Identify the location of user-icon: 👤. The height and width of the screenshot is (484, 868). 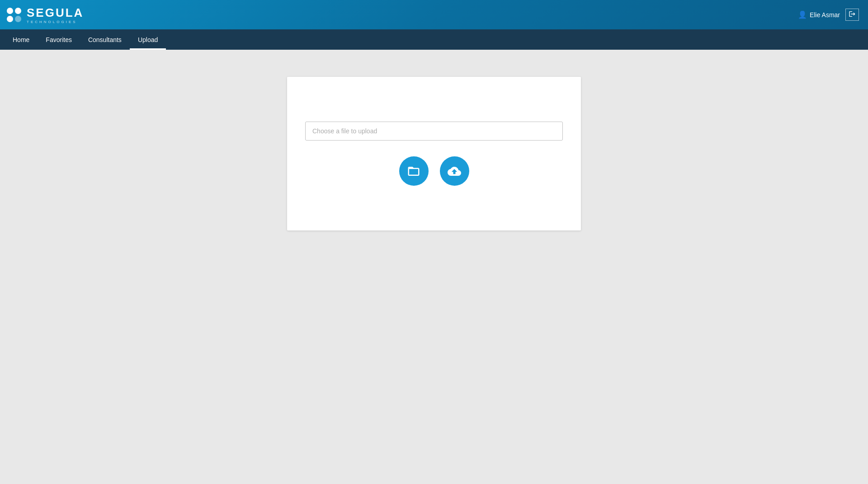
(802, 14).